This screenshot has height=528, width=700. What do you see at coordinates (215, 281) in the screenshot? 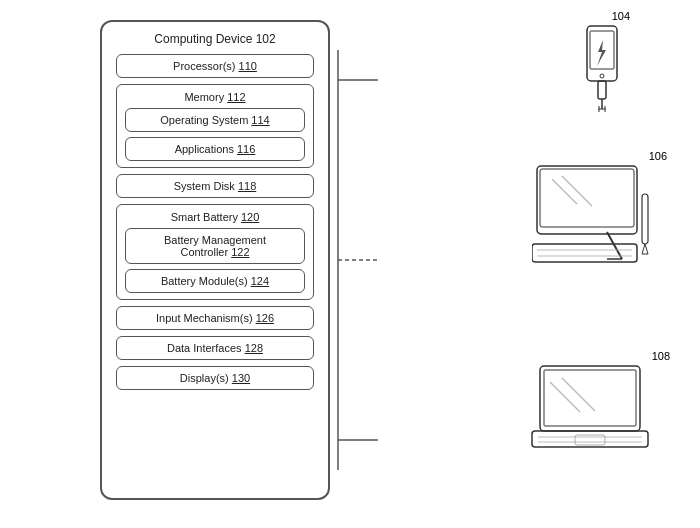
I see `battery-module-box: Battery Module(s) 124` at bounding box center [215, 281].